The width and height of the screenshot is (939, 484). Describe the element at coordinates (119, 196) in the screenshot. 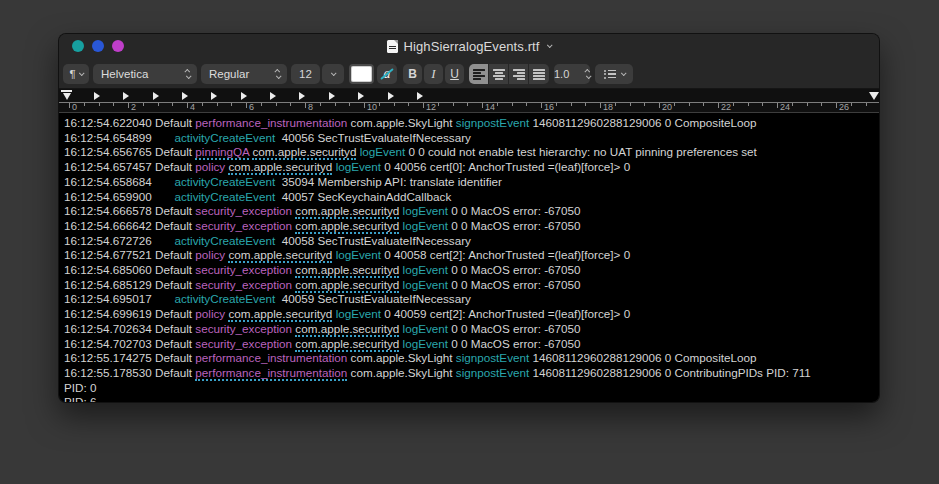

I see `log-segment: 16:12:54.659900` at that location.